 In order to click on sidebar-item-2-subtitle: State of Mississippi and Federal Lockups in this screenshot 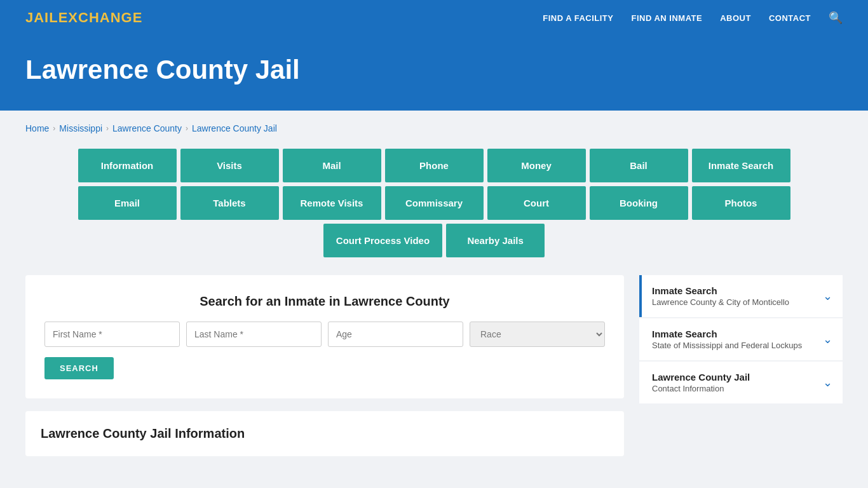, I will do `click(727, 346)`.